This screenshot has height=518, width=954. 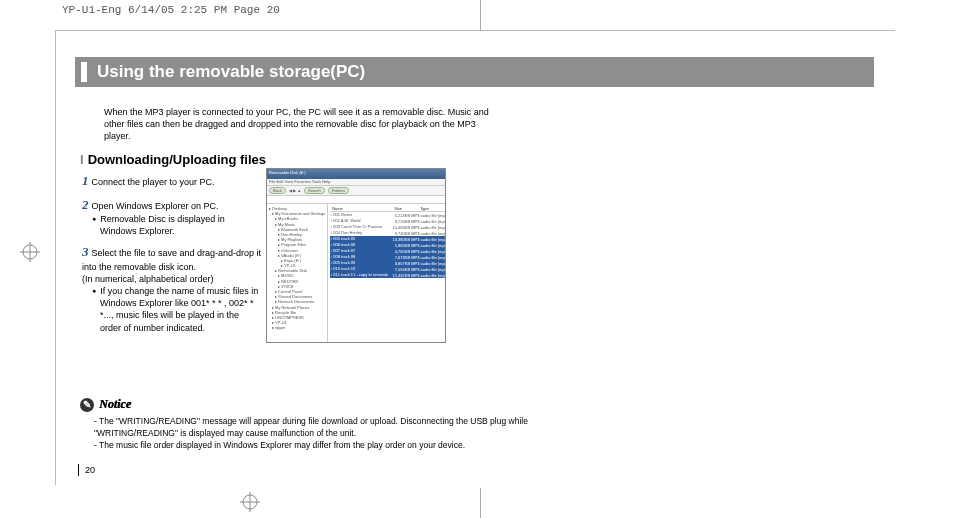 I want to click on step-2: 2Open Windows Explorer on PC. Removable …, so click(x=172, y=217).